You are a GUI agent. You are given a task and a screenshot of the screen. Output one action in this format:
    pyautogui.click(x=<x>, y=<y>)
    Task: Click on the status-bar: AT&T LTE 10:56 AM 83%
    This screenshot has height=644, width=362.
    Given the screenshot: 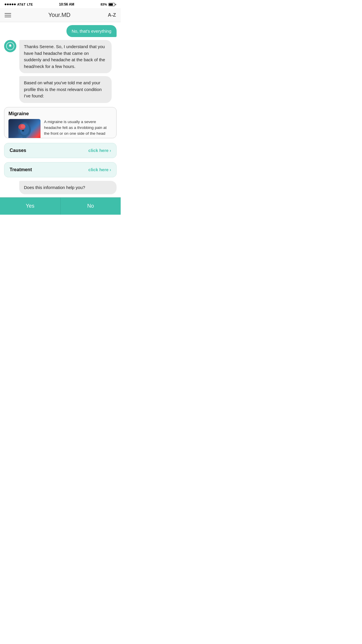 What is the action you would take?
    pyautogui.click(x=60, y=4)
    